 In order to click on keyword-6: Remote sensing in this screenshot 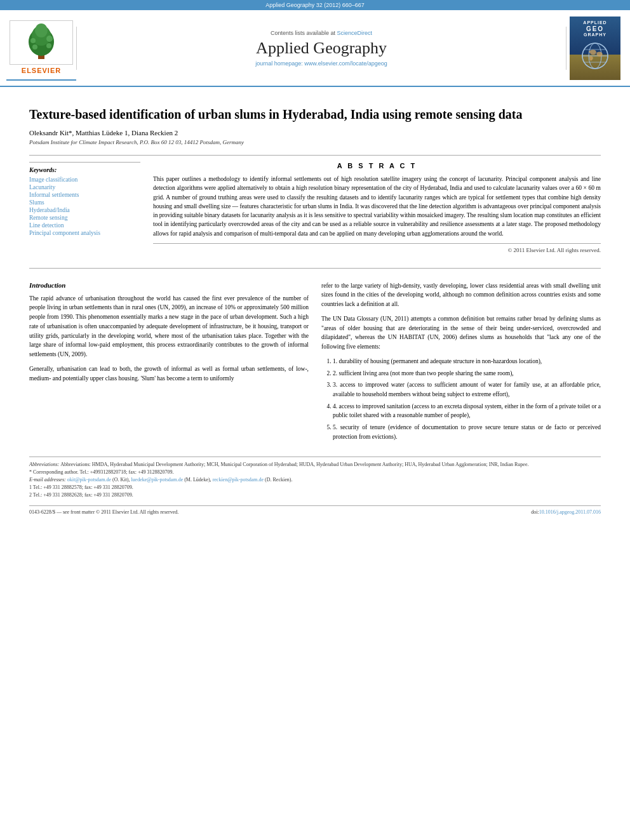, I will do `click(85, 218)`.